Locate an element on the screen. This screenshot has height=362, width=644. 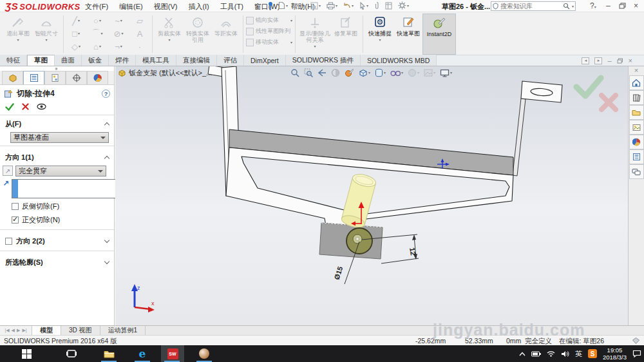
tab-3d-views: 3D 视图 is located at coordinates (81, 330).